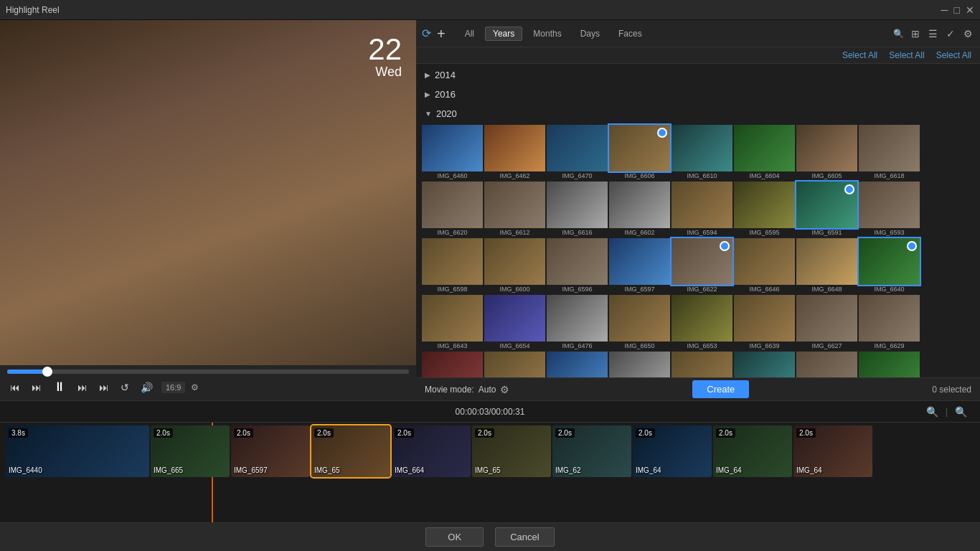 The image size is (980, 551). I want to click on list-item: IMG_6595, so click(765, 209).